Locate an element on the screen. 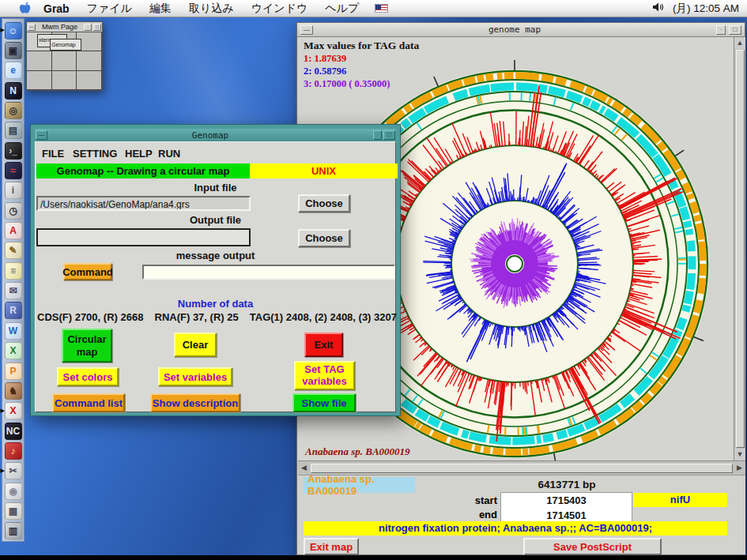 The height and width of the screenshot is (560, 747). dock-icon-robot: ▶ R is located at coordinates (13, 311).